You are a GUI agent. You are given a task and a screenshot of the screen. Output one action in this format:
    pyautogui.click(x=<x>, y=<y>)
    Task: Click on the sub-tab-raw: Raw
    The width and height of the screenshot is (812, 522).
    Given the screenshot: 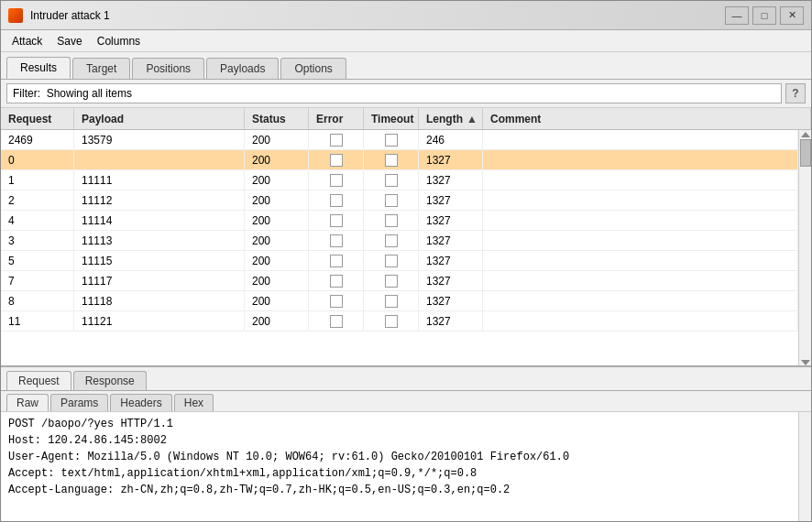 What is the action you would take?
    pyautogui.click(x=27, y=403)
    